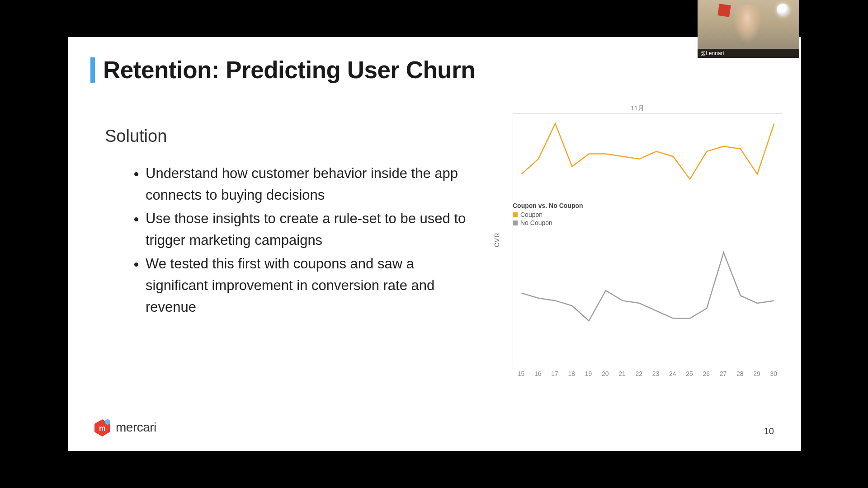 The image size is (868, 488). What do you see at coordinates (690, 374) in the screenshot?
I see `chart-x-tick: 25` at bounding box center [690, 374].